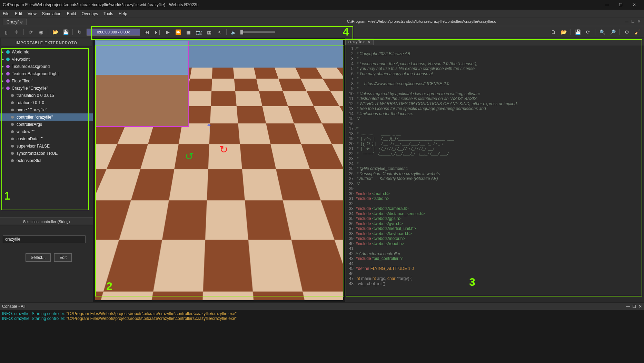 The height and width of the screenshot is (363, 644). Describe the element at coordinates (607, 5) in the screenshot. I see `minimize-button: —` at that location.